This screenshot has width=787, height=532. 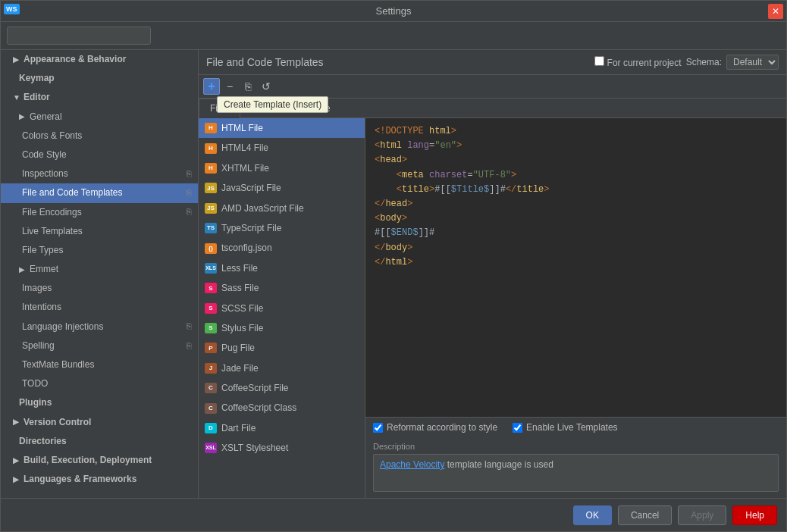 I want to click on file-item-label: tsconfig.json, so click(x=247, y=248).